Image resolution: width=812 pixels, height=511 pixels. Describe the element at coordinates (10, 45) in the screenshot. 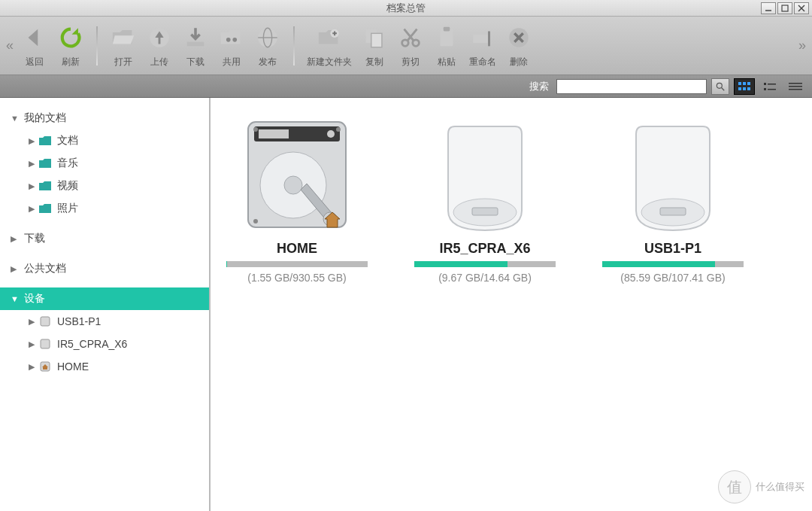

I see `toolbar-overflow-left-icon: «` at that location.